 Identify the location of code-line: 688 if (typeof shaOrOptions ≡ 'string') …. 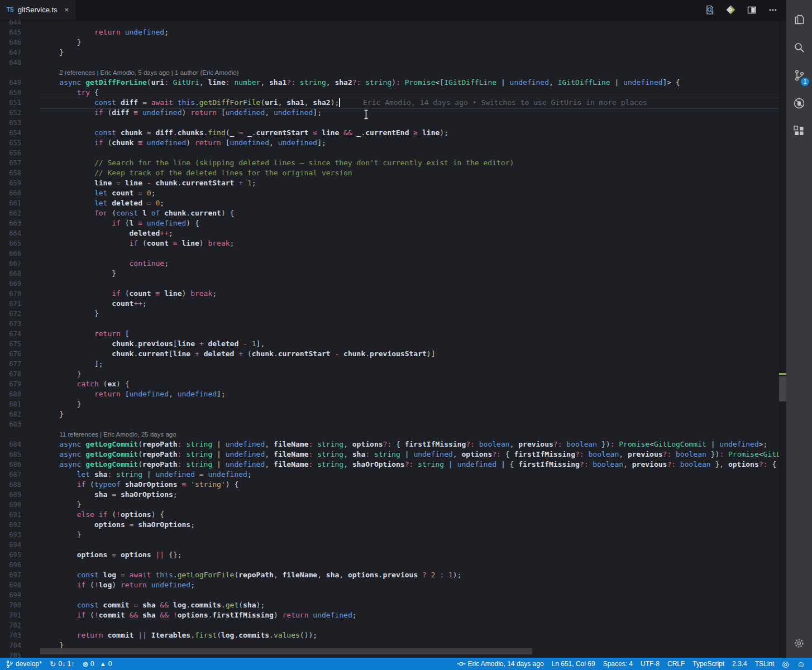
(393, 485).